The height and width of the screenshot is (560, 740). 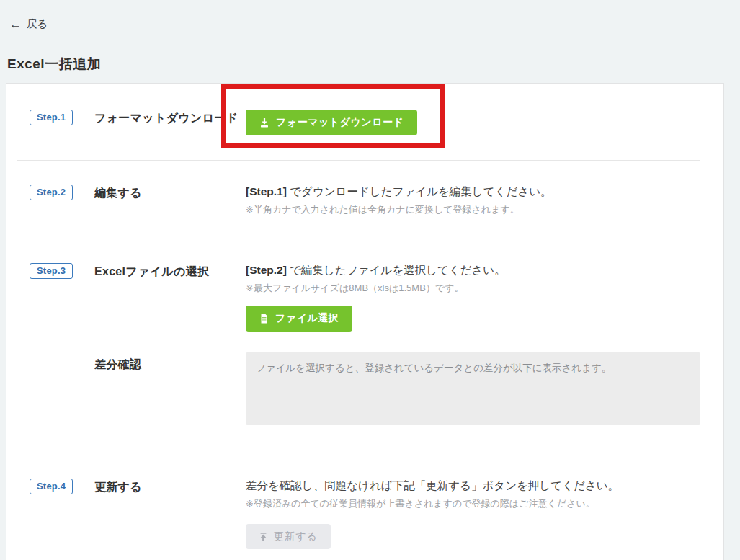 What do you see at coordinates (340, 123) in the screenshot?
I see `format-download-button-label: フォーマットダウンロード` at bounding box center [340, 123].